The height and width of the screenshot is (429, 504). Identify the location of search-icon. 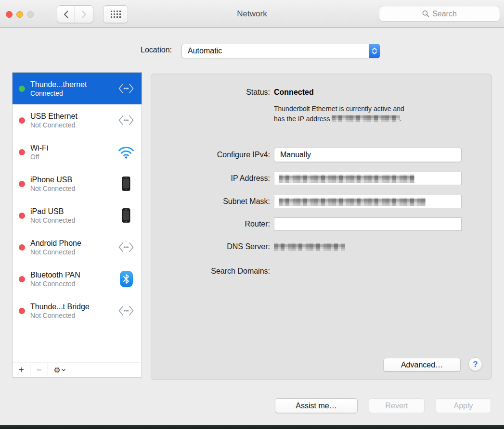
(426, 13).